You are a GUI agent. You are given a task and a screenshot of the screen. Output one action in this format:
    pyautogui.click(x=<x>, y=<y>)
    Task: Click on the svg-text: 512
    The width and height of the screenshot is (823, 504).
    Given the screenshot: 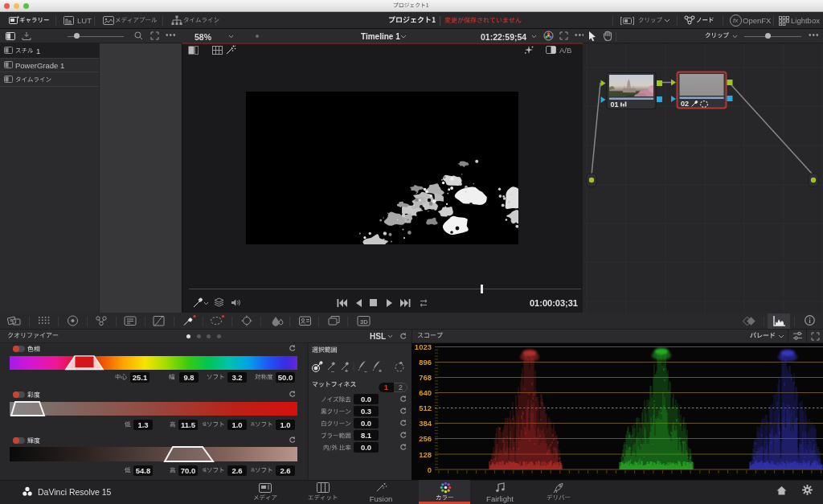 What is the action you would take?
    pyautogui.click(x=425, y=408)
    